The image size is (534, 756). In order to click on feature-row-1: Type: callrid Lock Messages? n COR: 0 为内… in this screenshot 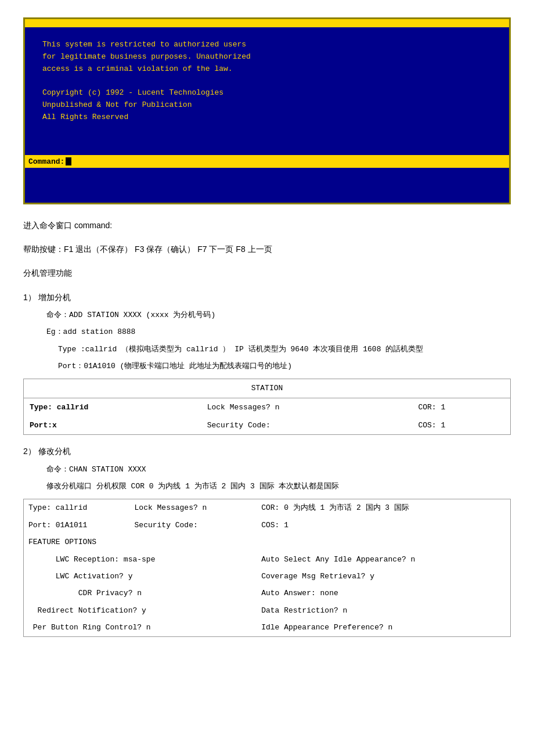, I will do `click(267, 508)`.